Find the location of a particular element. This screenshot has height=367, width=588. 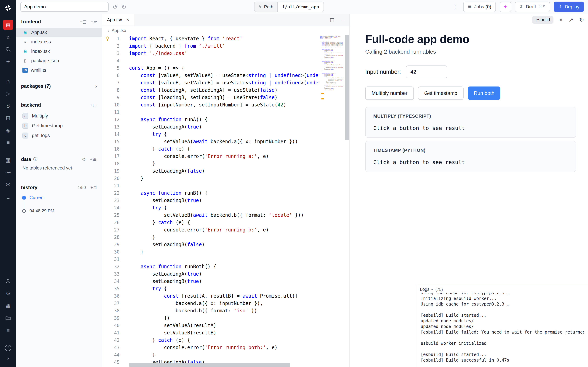

schedules-icon: ◈ is located at coordinates (8, 130).